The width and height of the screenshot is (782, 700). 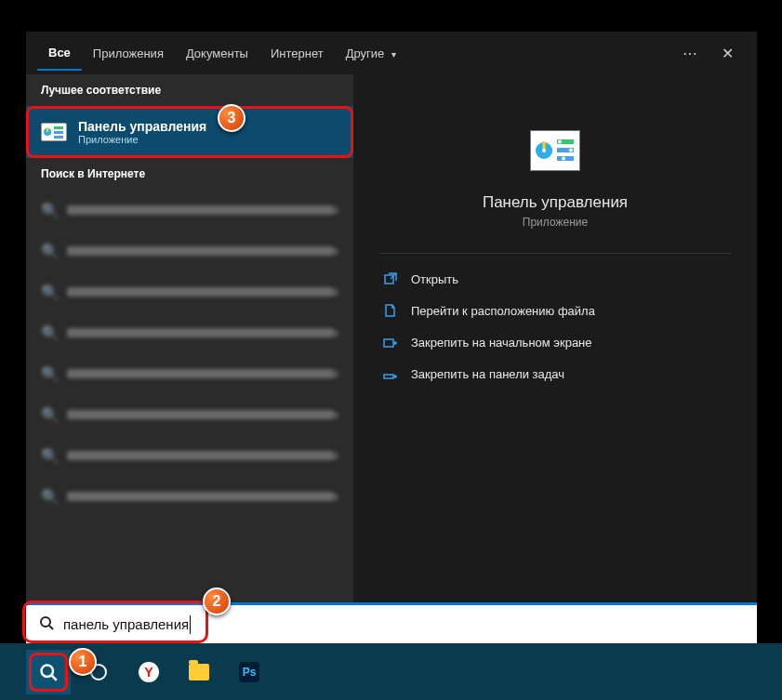 What do you see at coordinates (126, 625) in the screenshot?
I see `search-input-value: панель управления` at bounding box center [126, 625].